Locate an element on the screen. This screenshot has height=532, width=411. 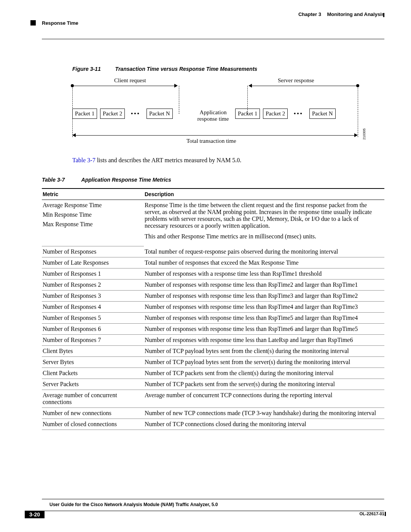
chapter-title: Monitoring and Analysis is located at coordinates (356, 14).